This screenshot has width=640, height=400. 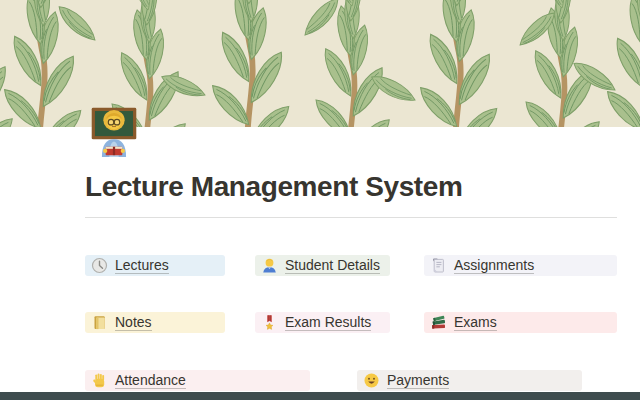 I want to click on money-face-icon, so click(x=372, y=380).